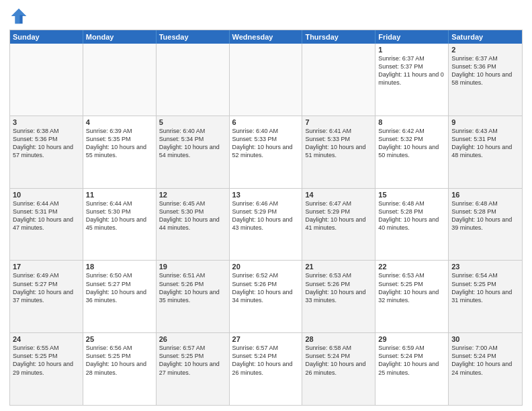  Describe the element at coordinates (339, 224) in the screenshot. I see `cal-cell-2-4: 14Sunrise: 6:47 AMSunset: 5:29 PMDayligh…` at that location.